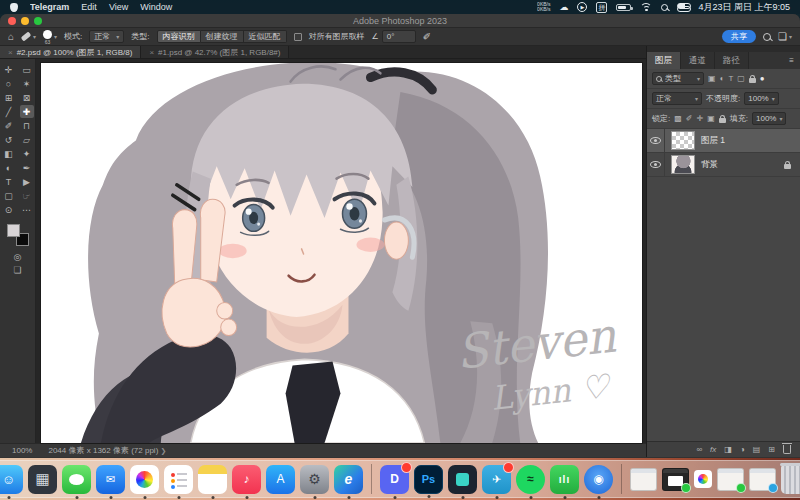 This screenshot has width=800, height=500. Describe the element at coordinates (787, 450) in the screenshot. I see `delete-layer-icon` at that location.